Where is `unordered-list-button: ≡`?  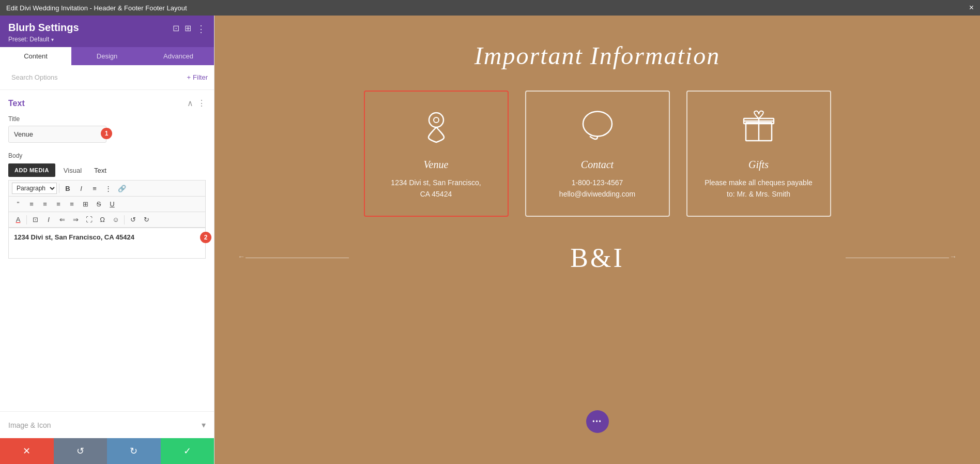 unordered-list-button: ≡ is located at coordinates (95, 188).